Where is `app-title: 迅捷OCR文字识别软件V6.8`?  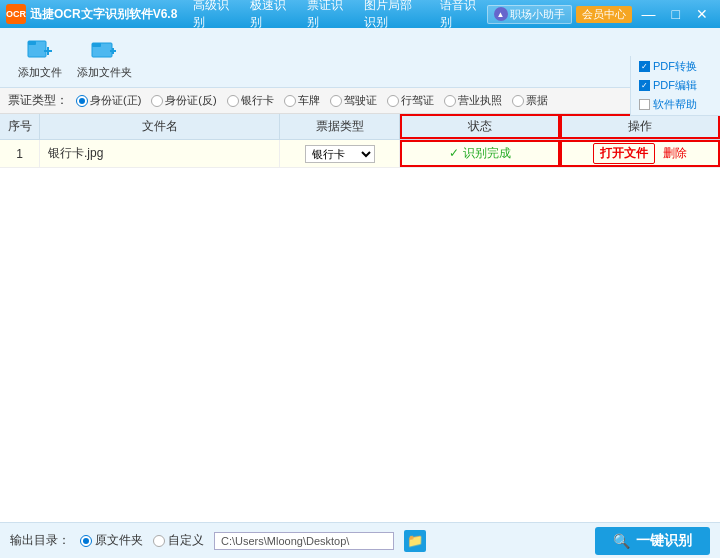
app-title: 迅捷OCR文字识别软件V6.8 is located at coordinates (104, 14).